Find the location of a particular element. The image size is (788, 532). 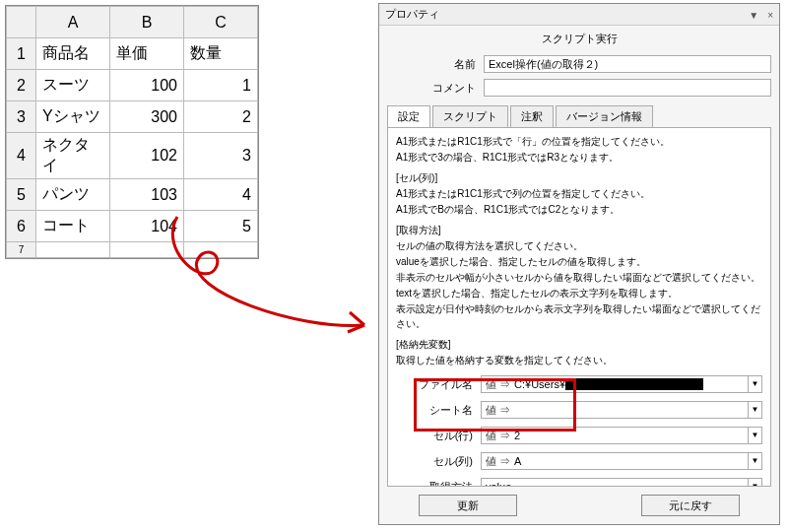

cell-row-label: セル(行) is located at coordinates (434, 435).